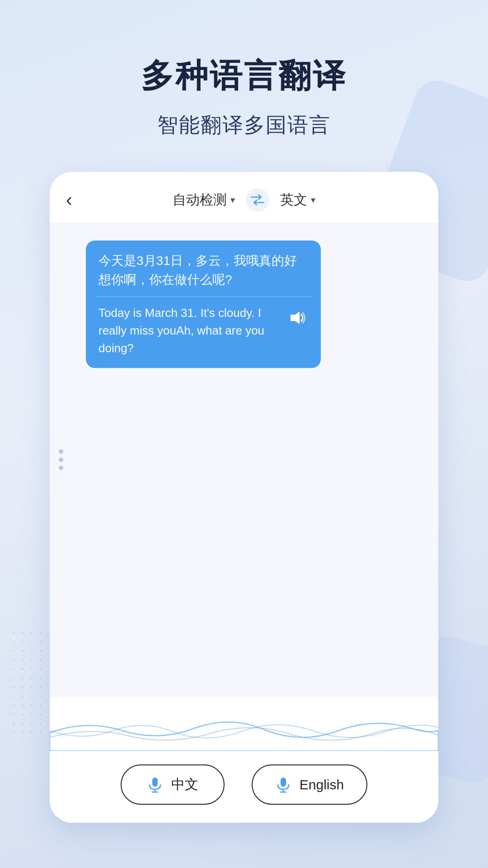  What do you see at coordinates (244, 197) in the screenshot?
I see `top-bar: ‹ 自动检测 ▾ 英文 ▾` at bounding box center [244, 197].